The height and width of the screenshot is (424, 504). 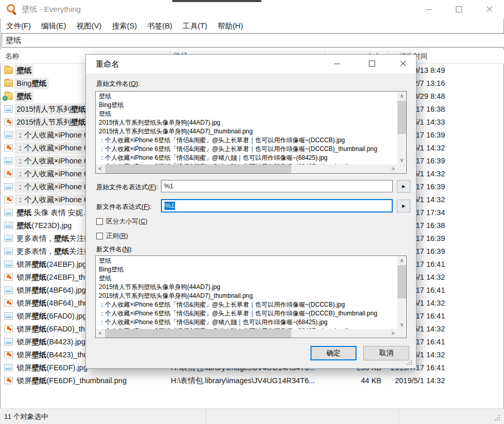 I want to click on background-window-fragment, so click(x=217, y=1).